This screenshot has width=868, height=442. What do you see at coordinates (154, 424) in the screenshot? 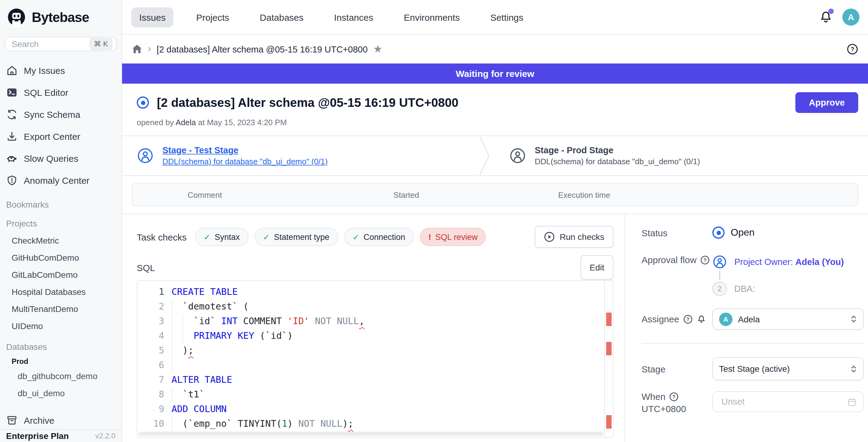
I see `line-number: 10` at bounding box center [154, 424].